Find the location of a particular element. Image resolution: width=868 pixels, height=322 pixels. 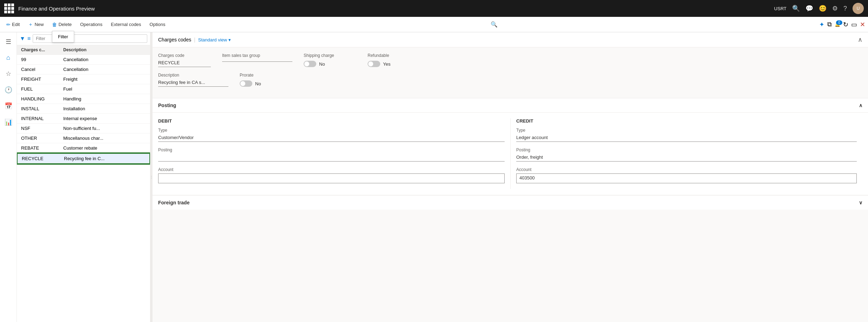

title-bar-right: USRT 🔍 💬 😊 ⚙ ? U is located at coordinates (819, 8).